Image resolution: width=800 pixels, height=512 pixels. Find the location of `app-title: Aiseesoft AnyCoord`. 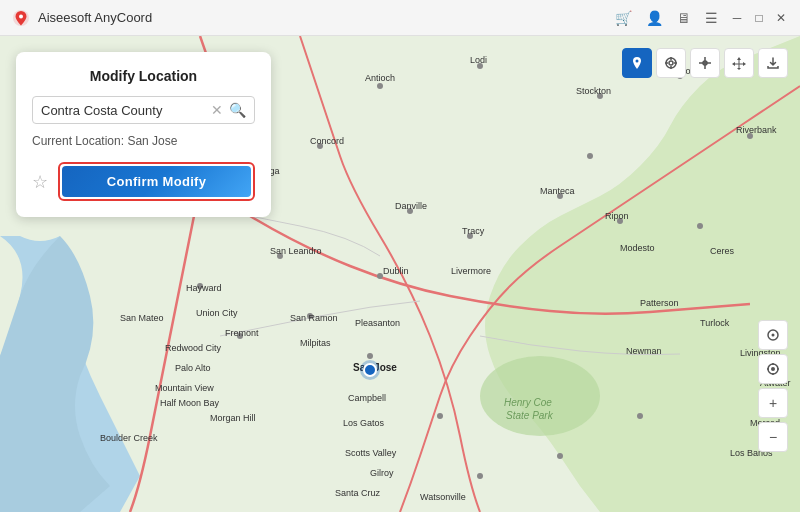

app-title: Aiseesoft AnyCoord is located at coordinates (326, 18).